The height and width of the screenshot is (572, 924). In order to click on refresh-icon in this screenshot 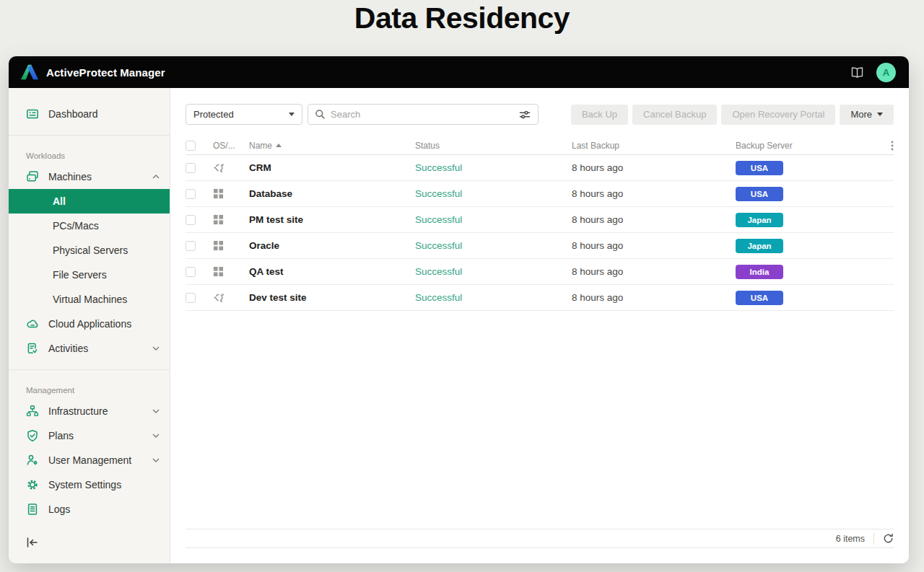, I will do `click(888, 538)`.